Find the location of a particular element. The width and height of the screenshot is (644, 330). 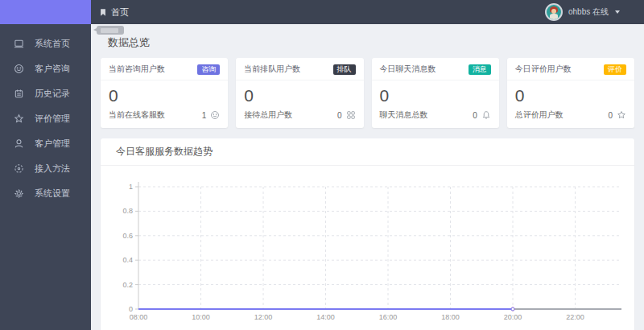

stat-card-consulting: 当前咨询用户数 咨询 0 当前在线客服数 1 is located at coordinates (164, 93).